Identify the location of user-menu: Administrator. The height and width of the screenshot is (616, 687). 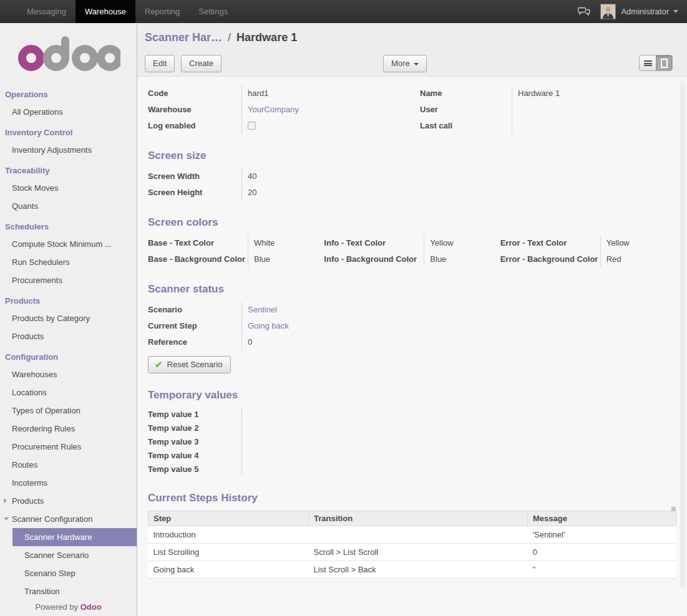
(645, 11).